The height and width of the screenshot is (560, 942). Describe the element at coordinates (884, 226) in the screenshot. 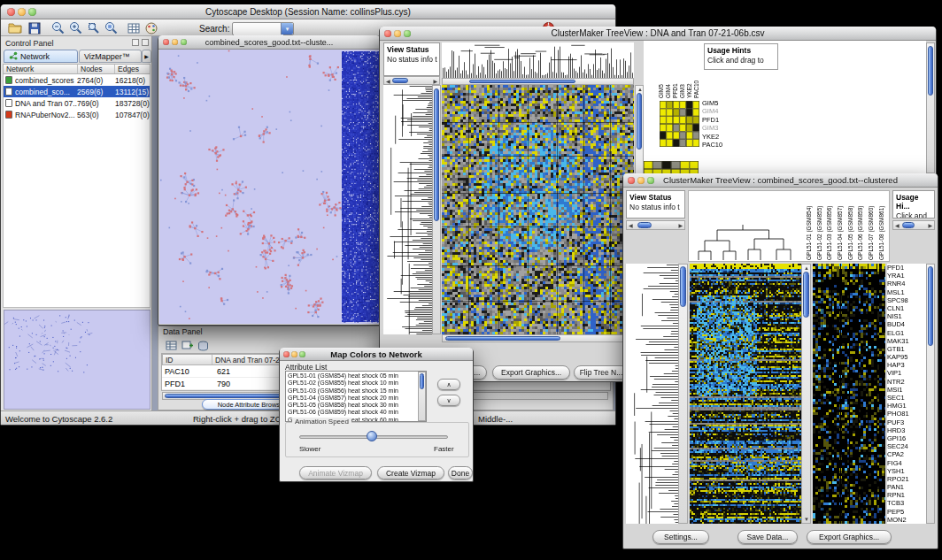

I see `column-label: GPL51-08 (GSM861)` at that location.